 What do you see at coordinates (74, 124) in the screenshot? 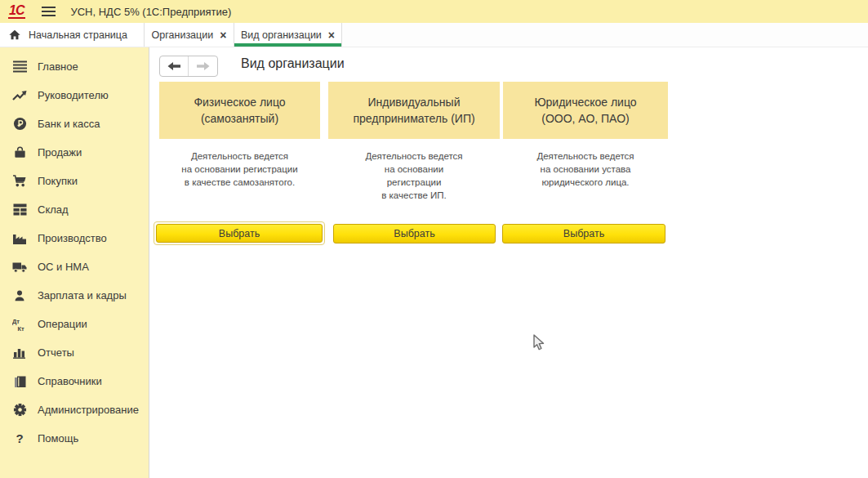
I see `sidebar-item-bank-kassa: Банк и касса` at bounding box center [74, 124].